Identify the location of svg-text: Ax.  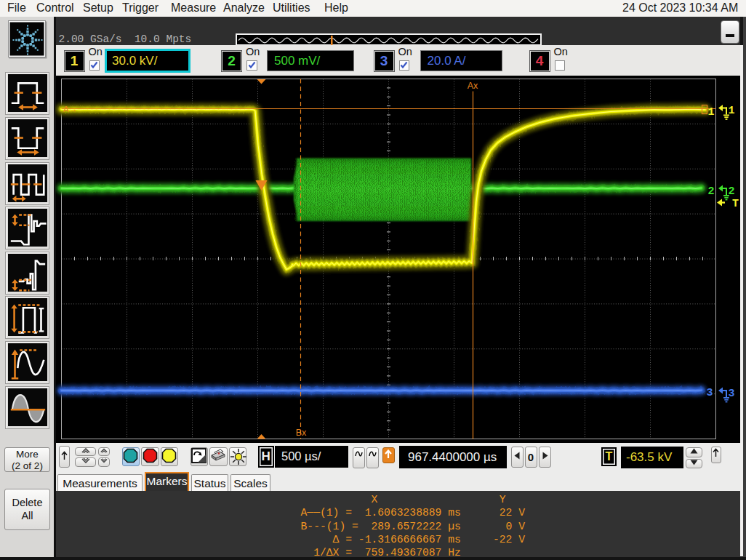
(473, 86).